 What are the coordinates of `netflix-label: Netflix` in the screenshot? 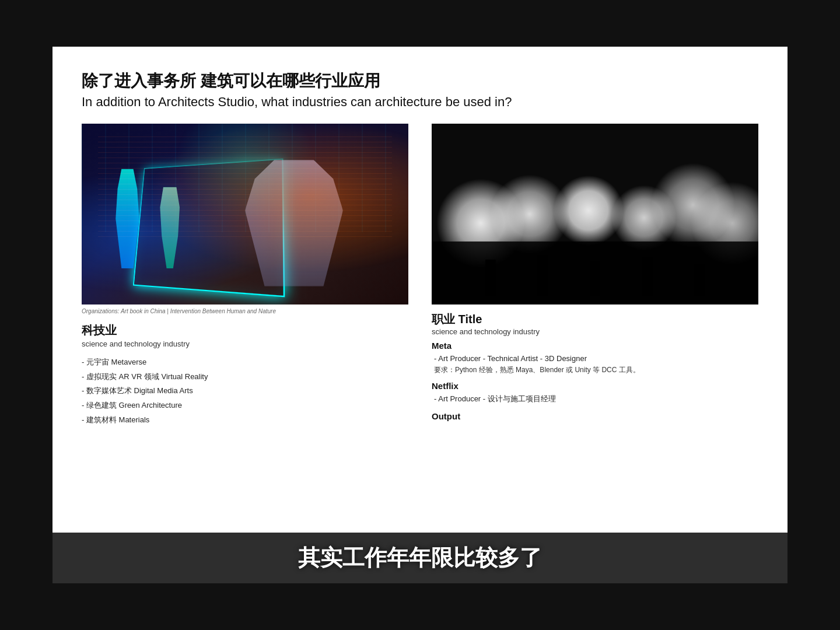 It's located at (595, 386).